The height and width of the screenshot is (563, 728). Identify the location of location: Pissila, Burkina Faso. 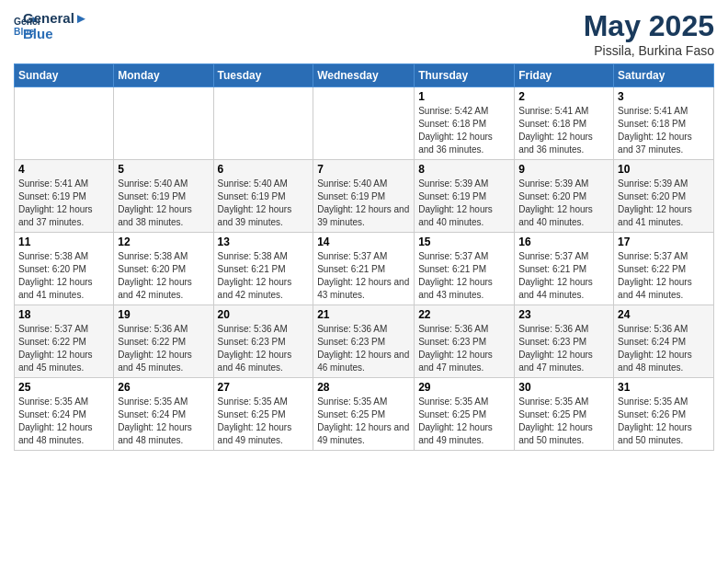
(649, 51).